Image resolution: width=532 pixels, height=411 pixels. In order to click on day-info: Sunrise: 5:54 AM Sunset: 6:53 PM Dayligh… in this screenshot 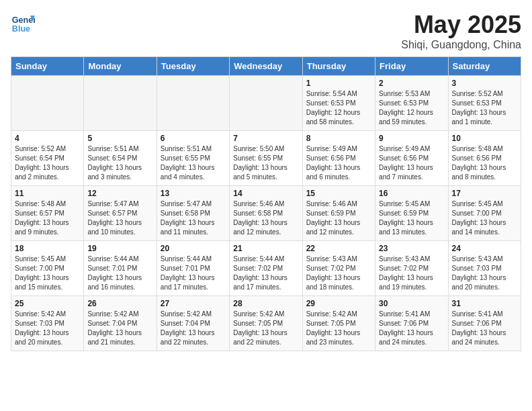, I will do `click(339, 108)`.